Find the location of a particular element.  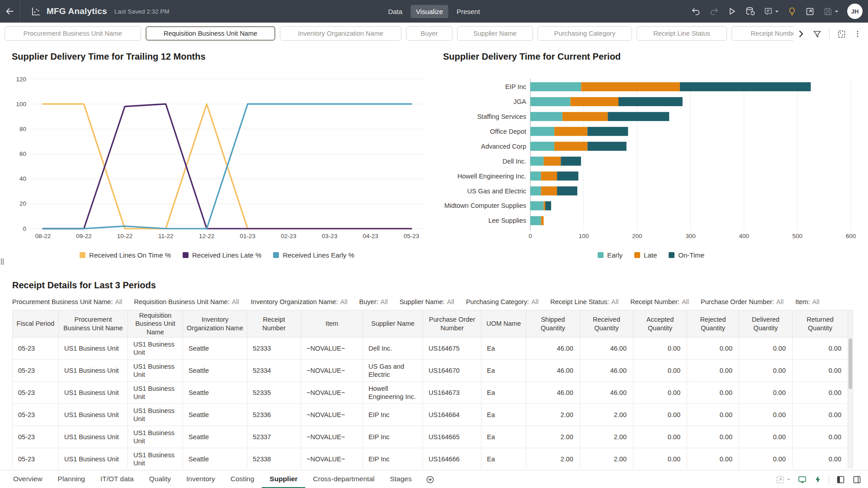

canvas-tab-bar: OverviewPlanningIT/OT dataQualityInvento… is located at coordinates (434, 479).